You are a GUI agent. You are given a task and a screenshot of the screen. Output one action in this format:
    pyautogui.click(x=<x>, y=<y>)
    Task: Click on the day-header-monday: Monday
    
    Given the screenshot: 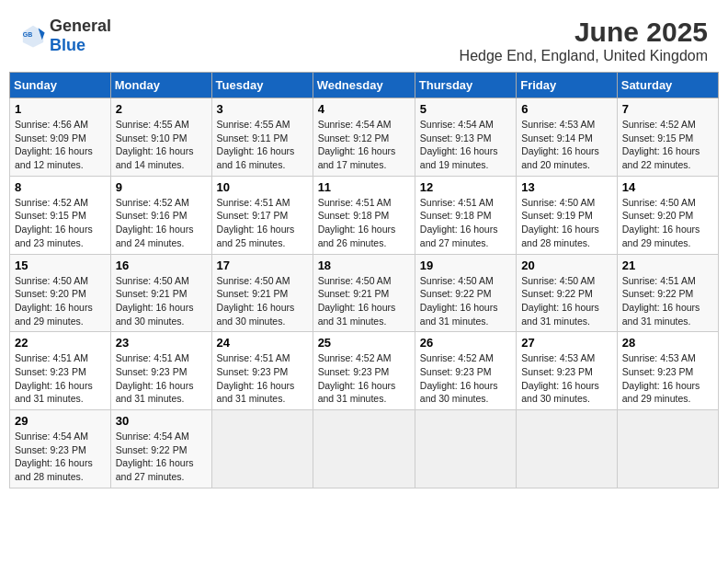 What is the action you would take?
    pyautogui.click(x=161, y=86)
    